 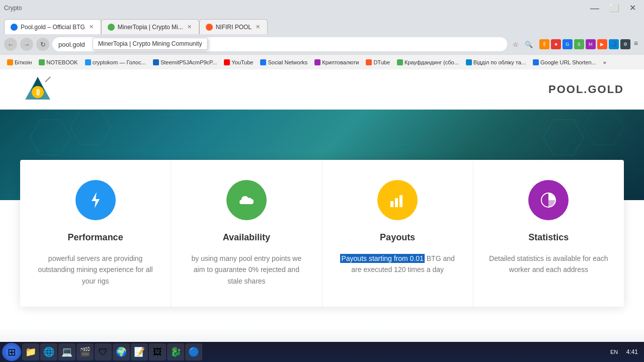 What do you see at coordinates (516, 44) in the screenshot?
I see `bookmark-star-icon: ☆` at bounding box center [516, 44].